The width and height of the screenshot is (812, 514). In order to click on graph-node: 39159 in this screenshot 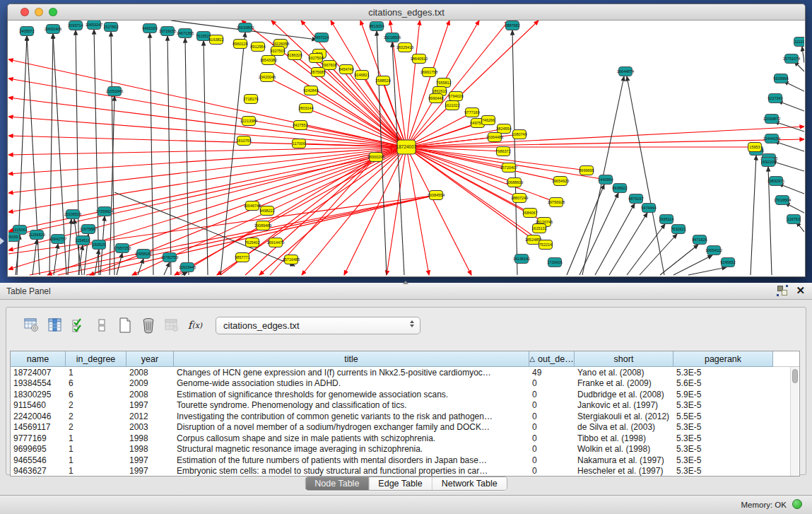, I will do `click(14, 238)`.